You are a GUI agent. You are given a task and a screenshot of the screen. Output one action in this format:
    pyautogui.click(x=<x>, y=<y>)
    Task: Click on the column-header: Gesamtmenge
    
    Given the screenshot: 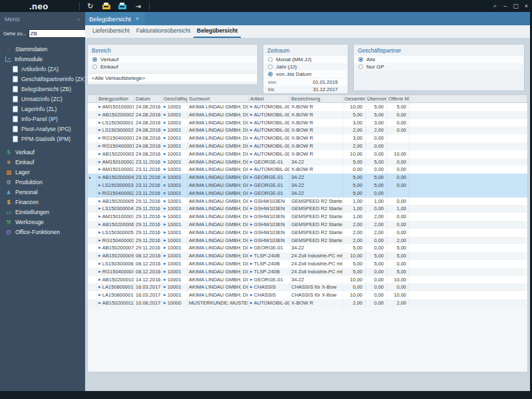 What is the action you would take?
    pyautogui.click(x=354, y=98)
    